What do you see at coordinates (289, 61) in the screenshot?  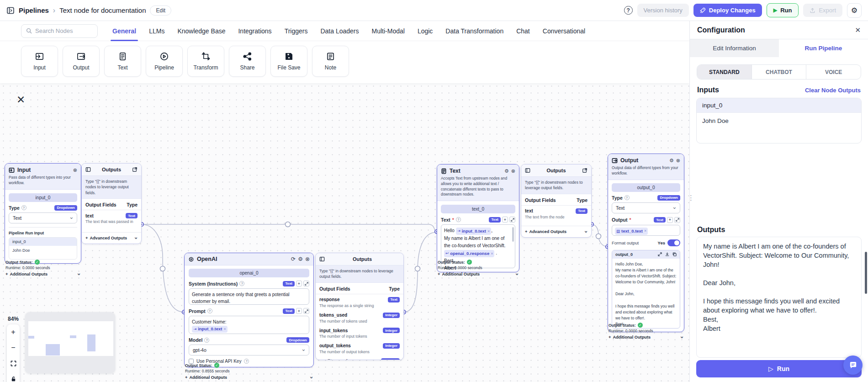 I see `palette-file-save: File Save` at bounding box center [289, 61].